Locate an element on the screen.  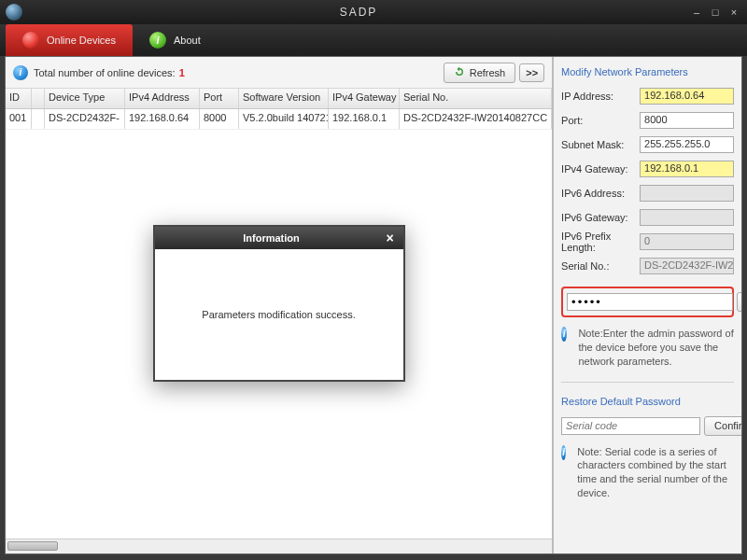
tab-label: Online Devices is located at coordinates (81, 40).